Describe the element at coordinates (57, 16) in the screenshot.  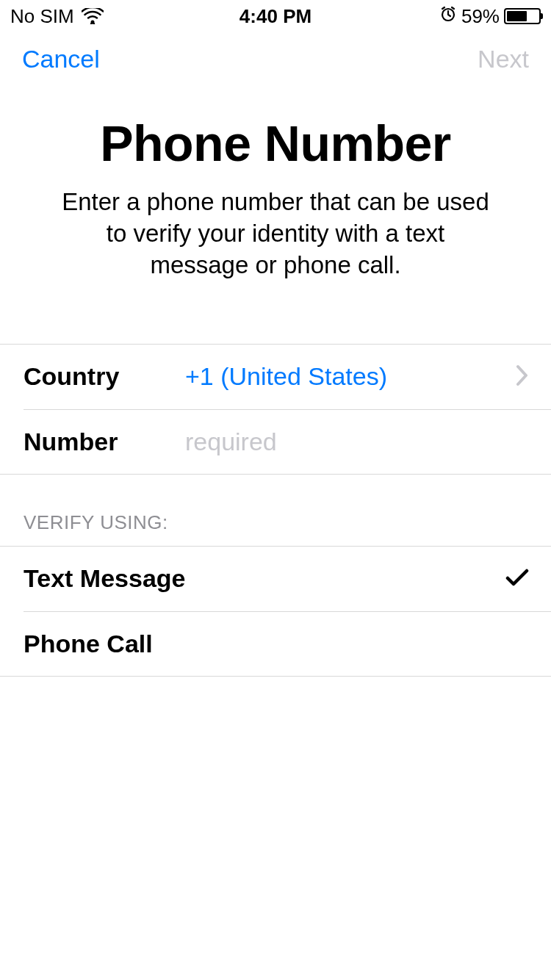
I see `status-left: No SIM` at that location.